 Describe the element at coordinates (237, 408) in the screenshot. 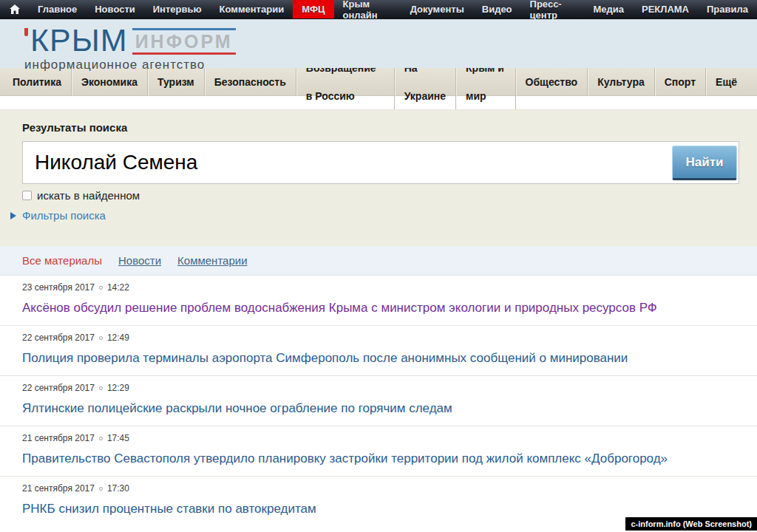

I see `result-title-link: Ялтинские полицейские раскрыли ночное ог…` at that location.